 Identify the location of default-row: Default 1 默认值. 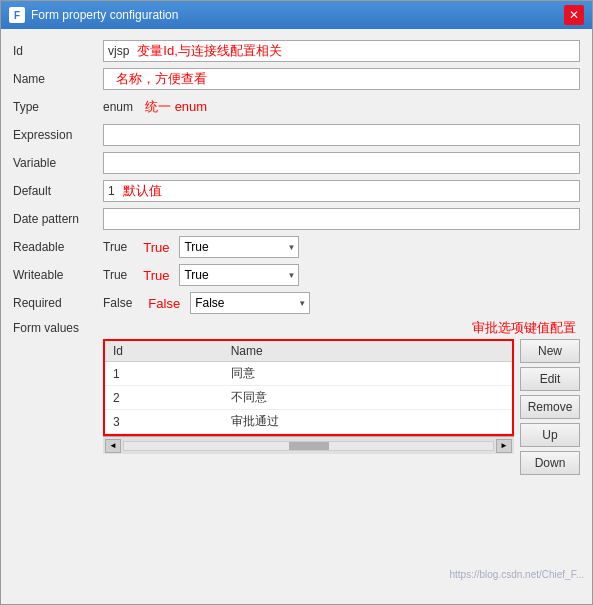
(296, 191).